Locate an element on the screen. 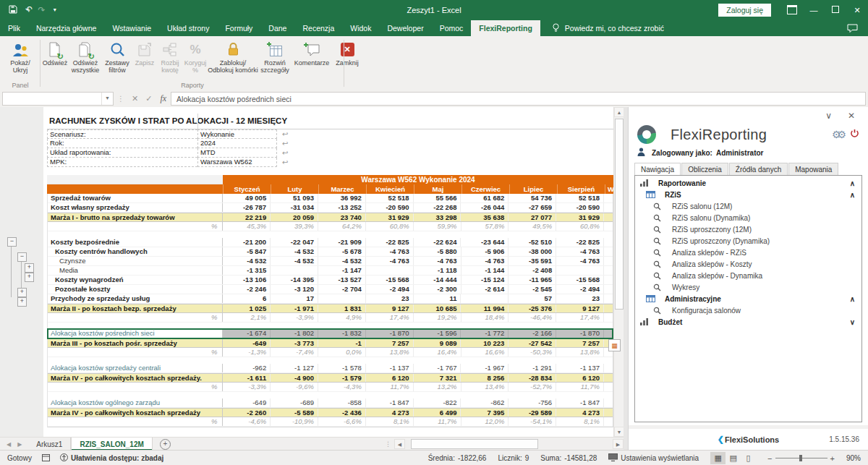 The height and width of the screenshot is (465, 868). cell-r11-c7: 23 is located at coordinates (580, 299).